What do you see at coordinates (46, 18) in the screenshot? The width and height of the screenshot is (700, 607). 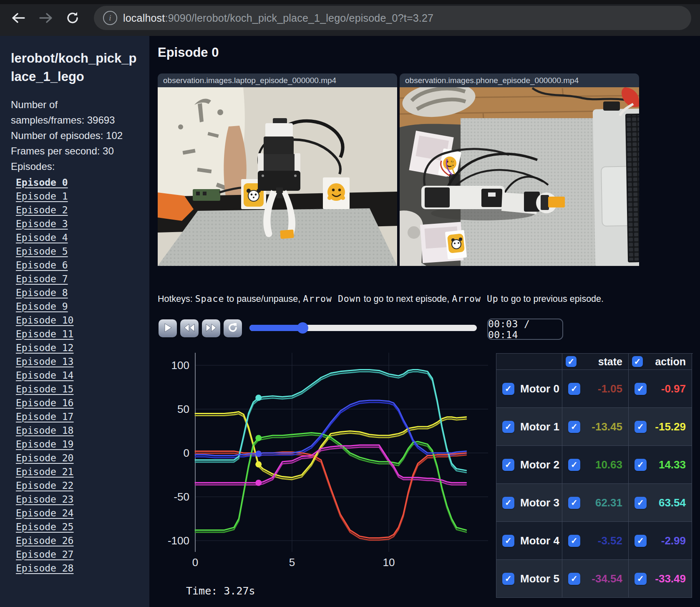 I see `forward-button` at bounding box center [46, 18].